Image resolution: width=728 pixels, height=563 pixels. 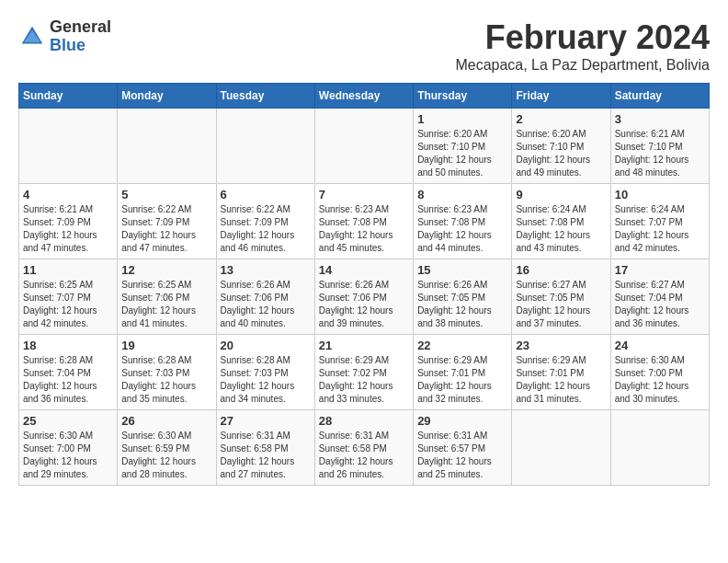 I want to click on day-info: Sunrise: 6:30 AM Sunset: 6:59 PM Dayligh…, so click(x=166, y=455).